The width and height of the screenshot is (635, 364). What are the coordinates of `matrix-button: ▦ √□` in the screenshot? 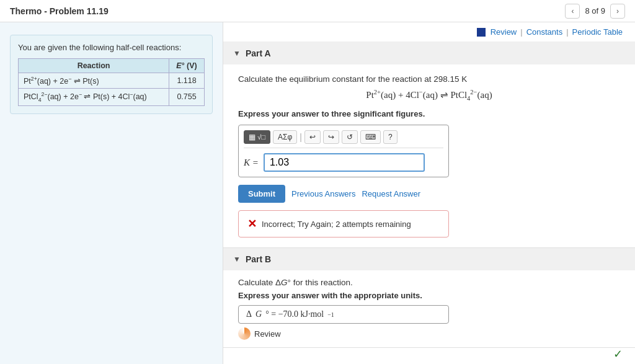 It's located at (257, 137).